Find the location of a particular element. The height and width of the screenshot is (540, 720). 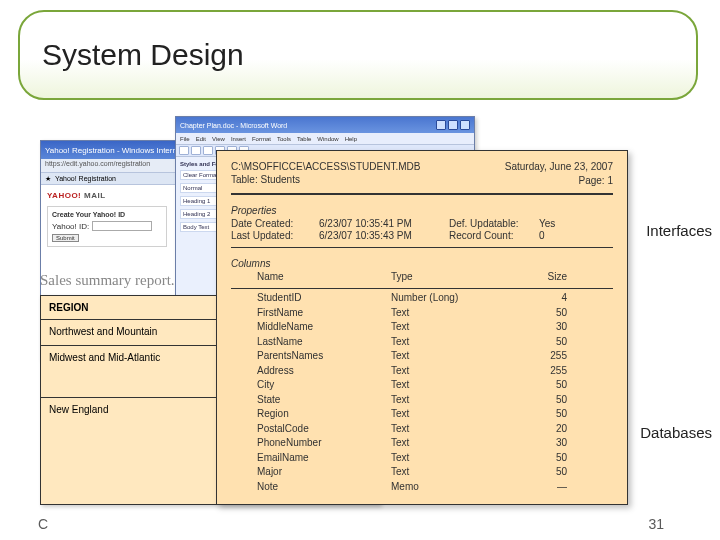

close-icon is located at coordinates (465, 125).